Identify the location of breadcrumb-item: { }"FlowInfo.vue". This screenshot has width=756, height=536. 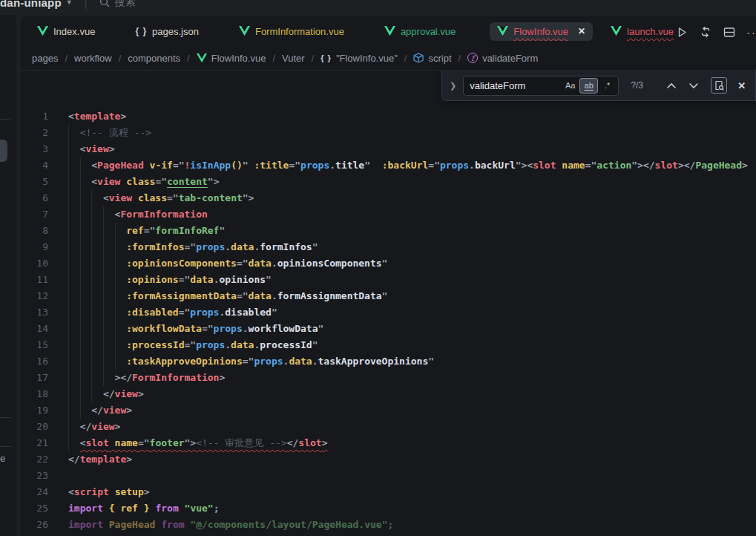
(359, 58).